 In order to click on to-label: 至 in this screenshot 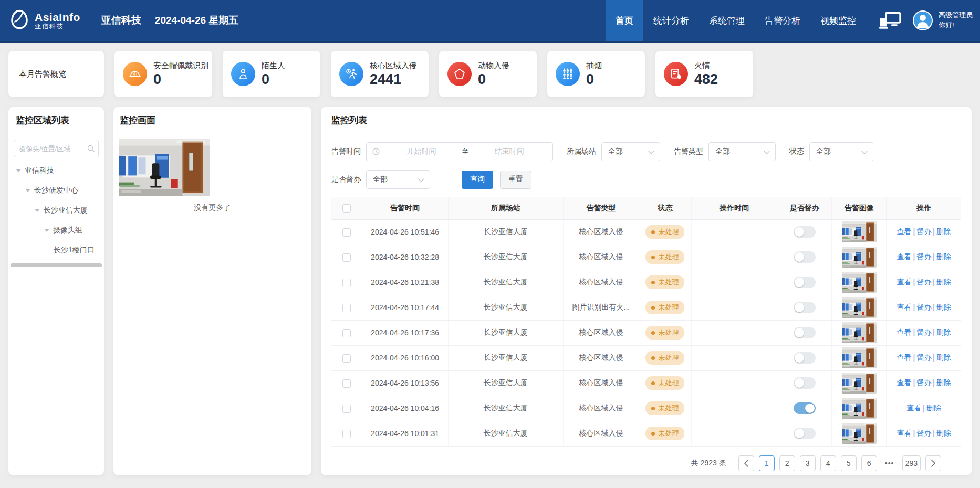, I will do `click(465, 152)`.